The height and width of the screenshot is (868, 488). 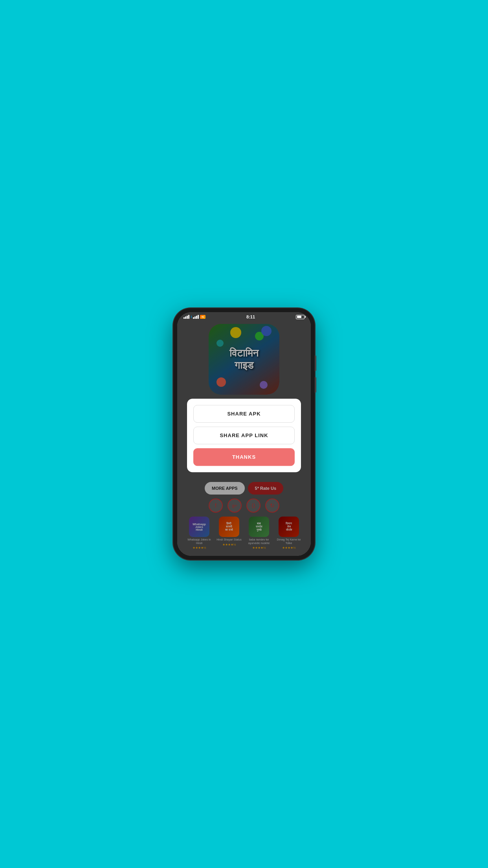 I want to click on share-dialog: SHARE APK SHARE APP LINK THANKS, so click(x=244, y=436).